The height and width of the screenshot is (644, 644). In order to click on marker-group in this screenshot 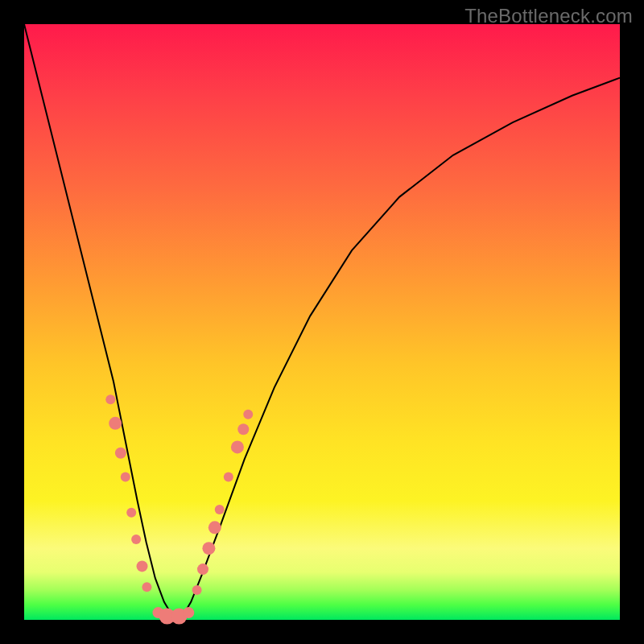, I will do `click(179, 509)`.